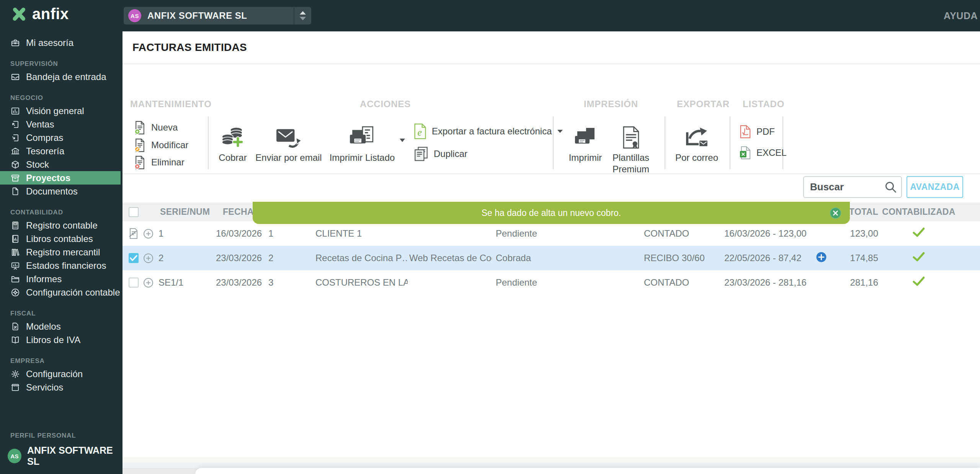 This screenshot has height=474, width=980. What do you see at coordinates (61, 253) in the screenshot?
I see `sidebar: Mi asesoría SUPERVISIÓN Bandeja de entra…` at bounding box center [61, 253].